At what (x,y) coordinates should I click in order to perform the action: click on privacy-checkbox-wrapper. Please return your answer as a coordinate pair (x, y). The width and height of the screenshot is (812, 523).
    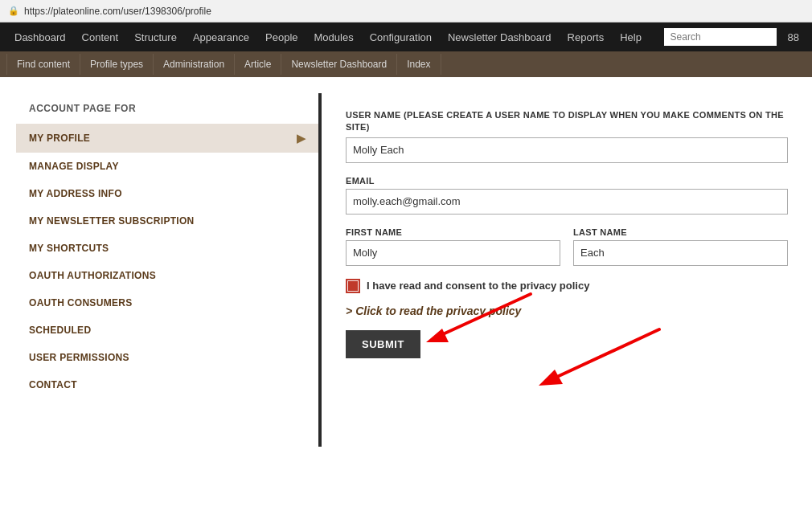
    Looking at the image, I should click on (353, 286).